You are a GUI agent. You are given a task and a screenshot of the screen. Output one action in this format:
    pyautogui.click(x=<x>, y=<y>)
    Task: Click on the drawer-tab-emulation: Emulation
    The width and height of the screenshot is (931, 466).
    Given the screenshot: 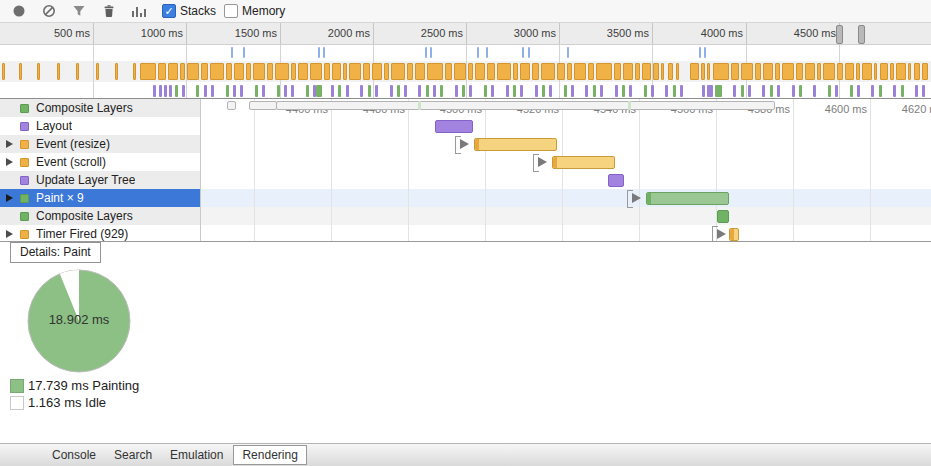 What is the action you would take?
    pyautogui.click(x=196, y=455)
    